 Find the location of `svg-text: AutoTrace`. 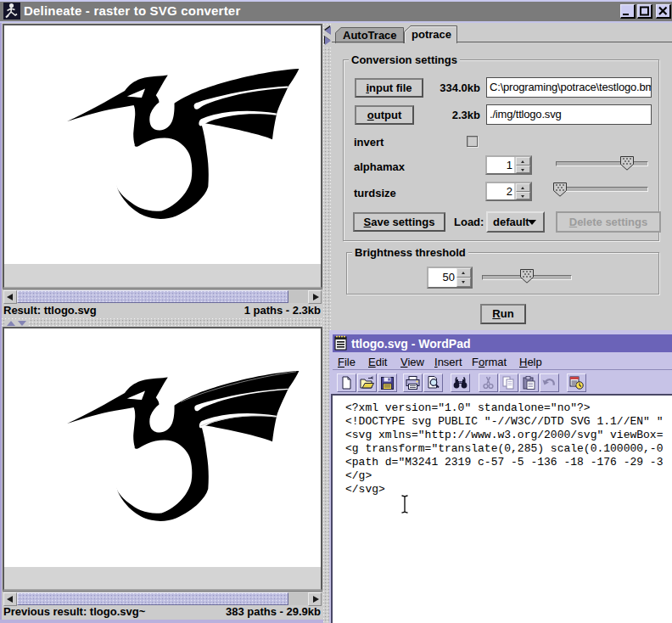

svg-text: AutoTrace is located at coordinates (370, 36).